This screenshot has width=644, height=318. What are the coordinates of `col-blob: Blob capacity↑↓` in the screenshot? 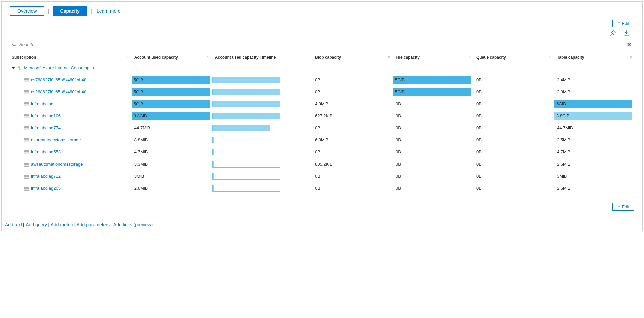 It's located at (353, 57).